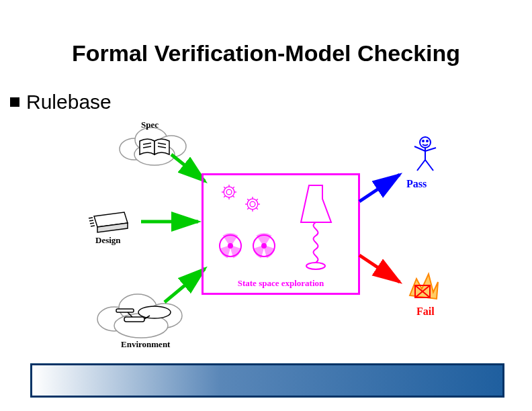  What do you see at coordinates (111, 222) in the screenshot?
I see `chip-icon` at bounding box center [111, 222].